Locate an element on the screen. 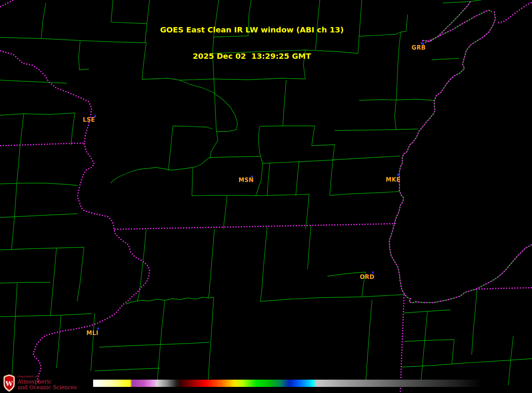  station-label-MLI: MLI is located at coordinates (92, 333).